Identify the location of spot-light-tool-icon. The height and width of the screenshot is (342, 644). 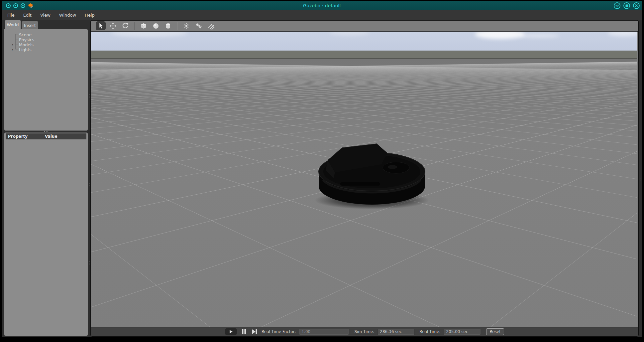
(199, 26).